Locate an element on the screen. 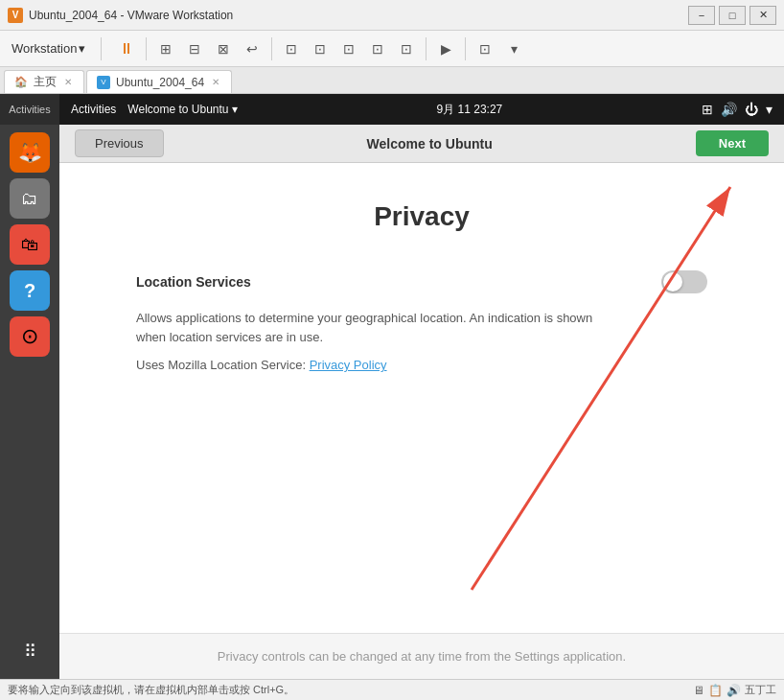 This screenshot has height=700, width=784. privacy-footer: Privacy controls can be changed at any t… is located at coordinates (422, 656).